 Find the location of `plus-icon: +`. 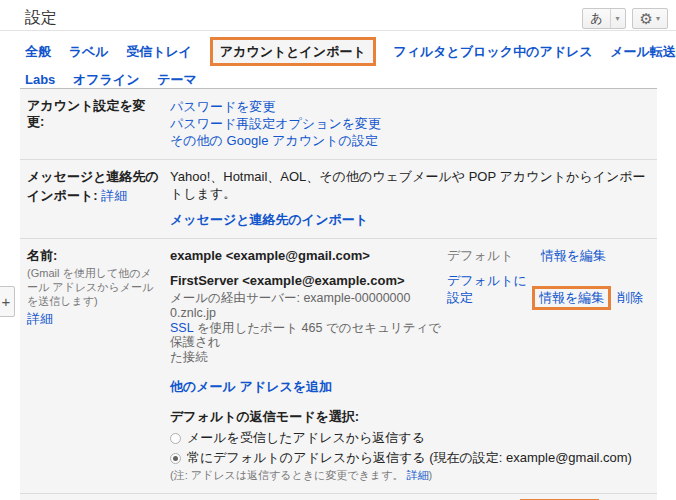

plus-icon: + is located at coordinates (6, 302).